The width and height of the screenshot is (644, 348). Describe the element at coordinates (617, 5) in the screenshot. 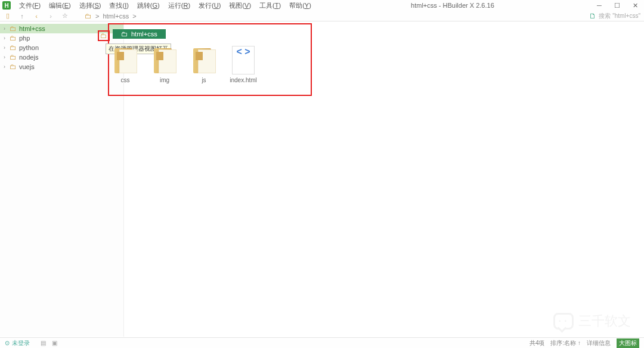

I see `maximize-button: ☐` at that location.